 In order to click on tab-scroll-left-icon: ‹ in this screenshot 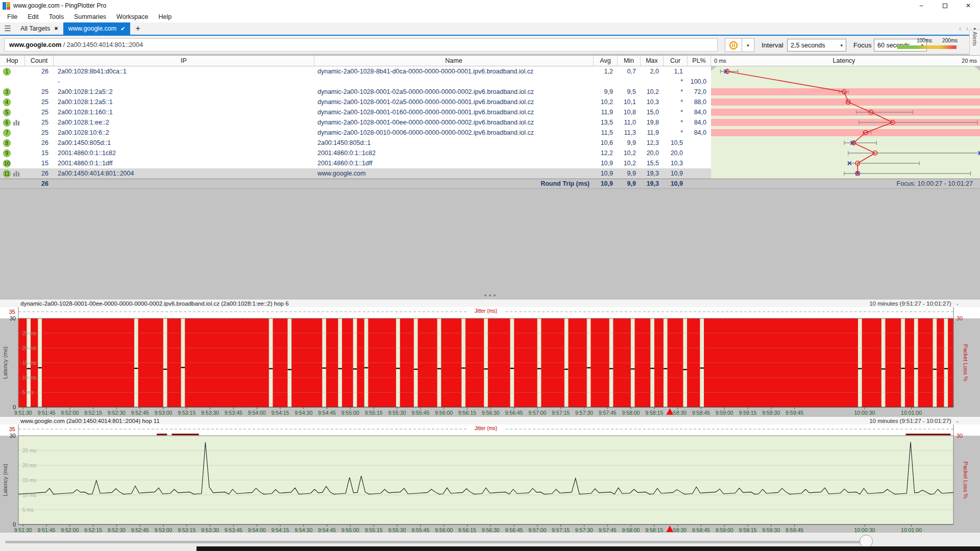, I will do `click(960, 29)`.